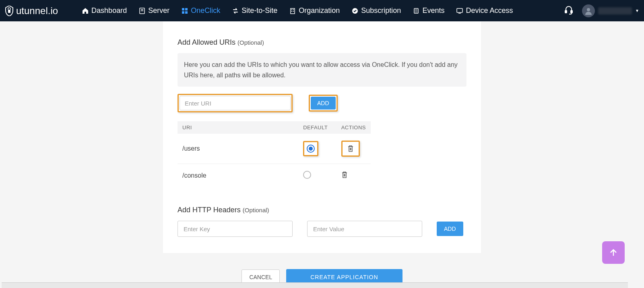 The image size is (644, 288). What do you see at coordinates (109, 10) in the screenshot?
I see `nav-label: Dashboard` at bounding box center [109, 10].